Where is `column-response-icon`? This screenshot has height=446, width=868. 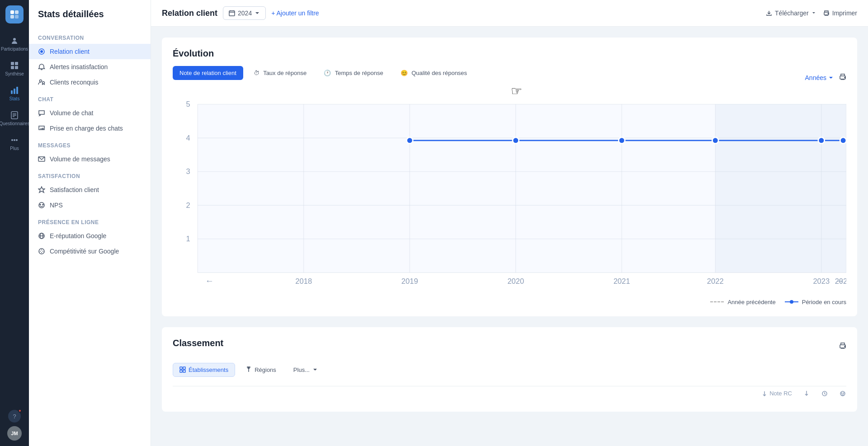 column-response-icon is located at coordinates (807, 394).